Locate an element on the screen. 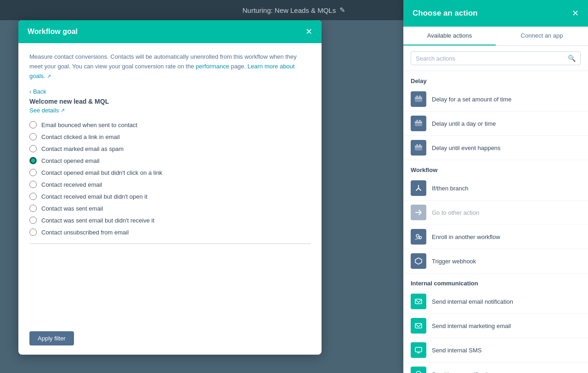 The width and height of the screenshot is (588, 373). radio-label: Contact clicked a link in email is located at coordinates (81, 137).